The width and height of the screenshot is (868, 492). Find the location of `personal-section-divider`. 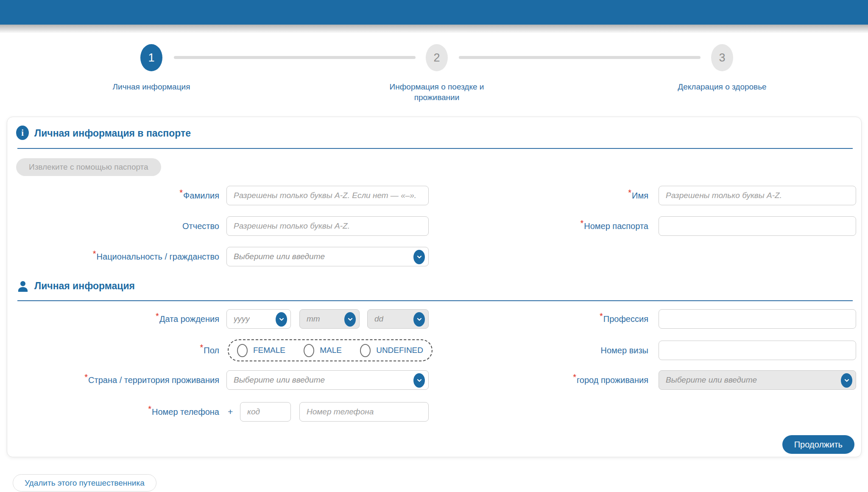

personal-section-divider is located at coordinates (435, 301).